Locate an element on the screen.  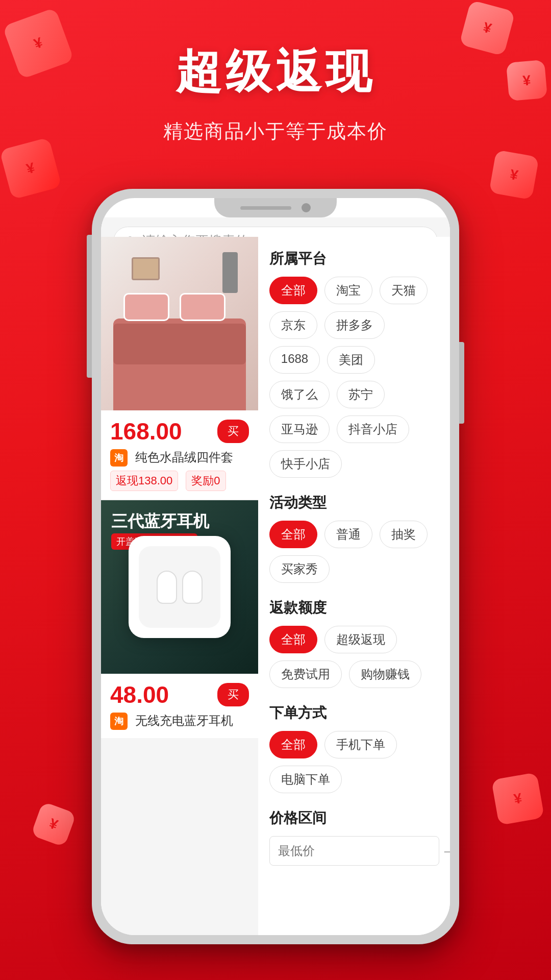
price-dash: — is located at coordinates (447, 851).